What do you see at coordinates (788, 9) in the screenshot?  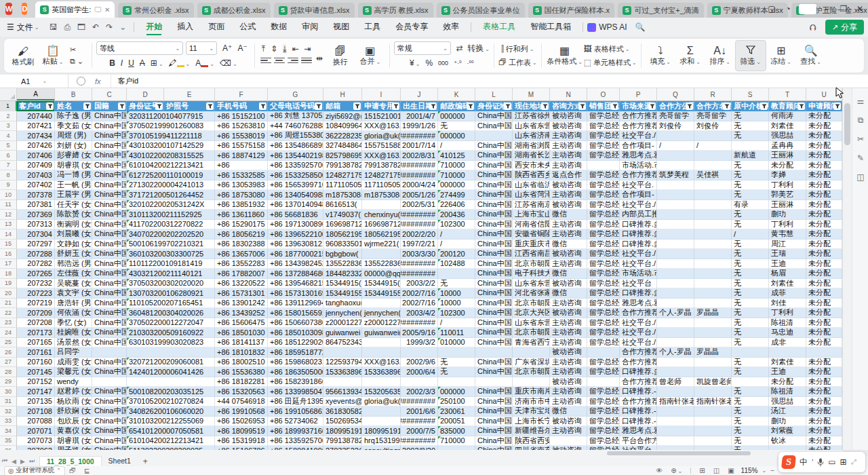 I see `skin-icon: ◔` at bounding box center [788, 9].